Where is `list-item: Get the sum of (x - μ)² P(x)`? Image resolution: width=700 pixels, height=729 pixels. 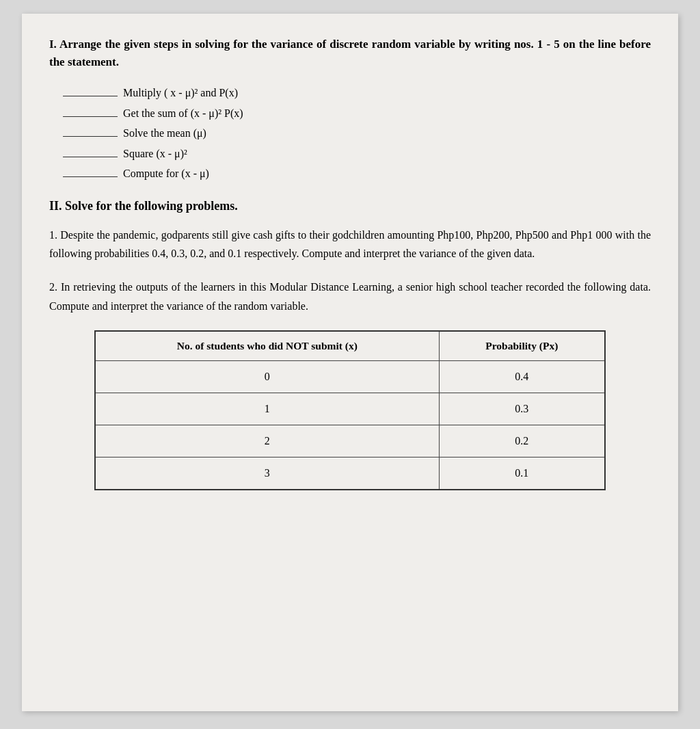 list-item: Get the sum of (x - μ)² P(x) is located at coordinates (357, 114).